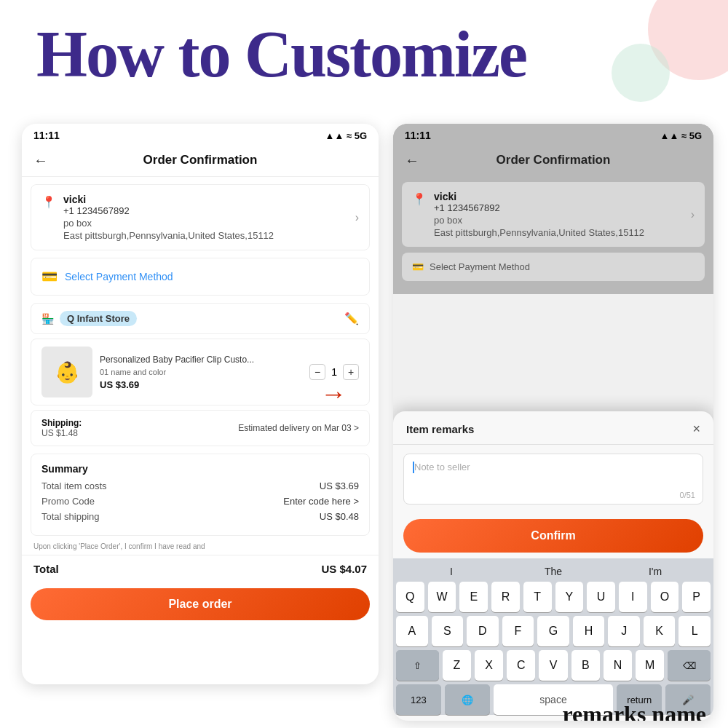 The height and width of the screenshot is (728, 728). Describe the element at coordinates (553, 162) in the screenshot. I see `right-header: ← Order Confirmation` at that location.